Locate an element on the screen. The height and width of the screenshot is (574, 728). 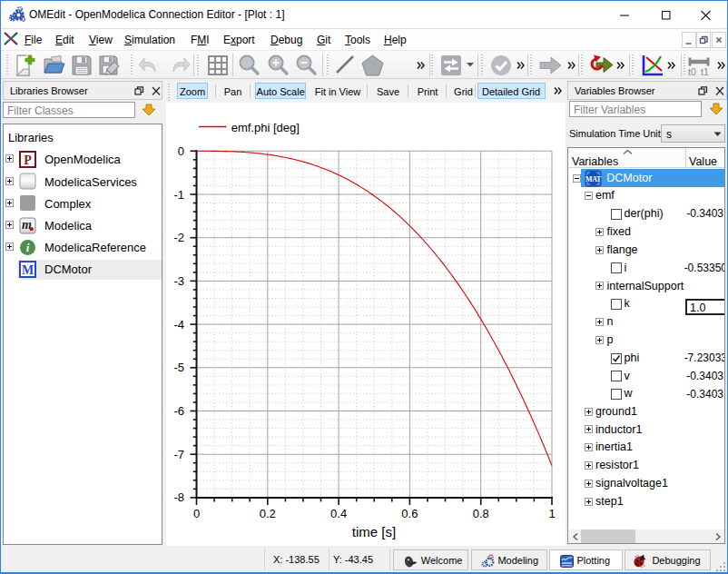
svg-text: -1 is located at coordinates (179, 194).